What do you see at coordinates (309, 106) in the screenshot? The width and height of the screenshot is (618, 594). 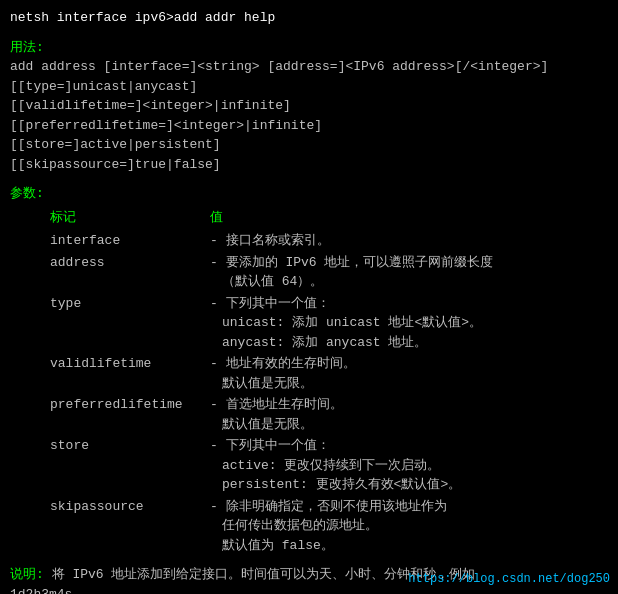 I see `usage-line3: [[validlifetime=]<integer>|infinite]` at bounding box center [309, 106].